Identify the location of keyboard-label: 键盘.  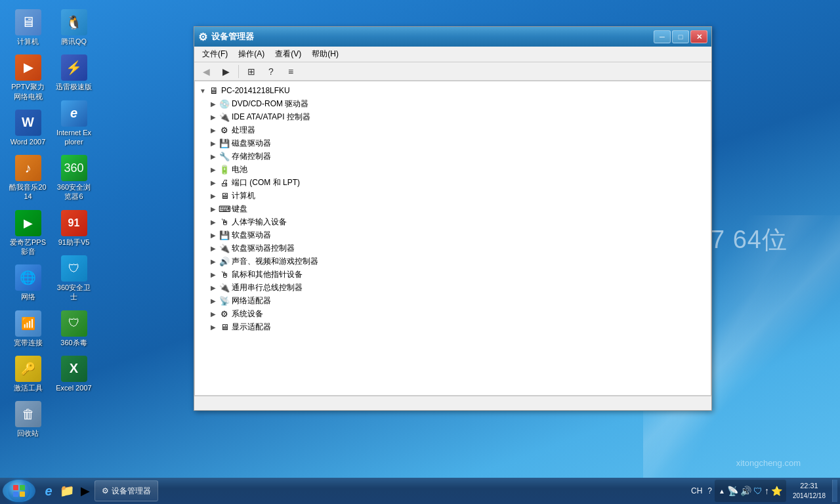
(240, 209).